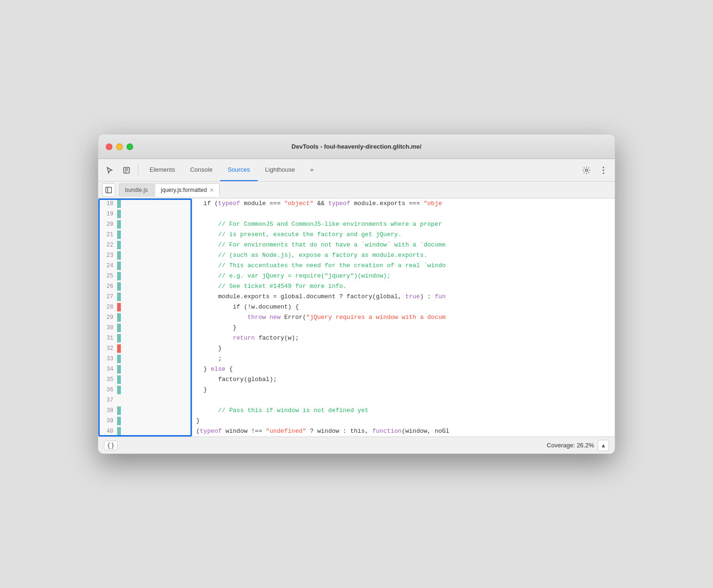  Describe the element at coordinates (145, 338) in the screenshot. I see `gutter-row-31: 31` at that location.